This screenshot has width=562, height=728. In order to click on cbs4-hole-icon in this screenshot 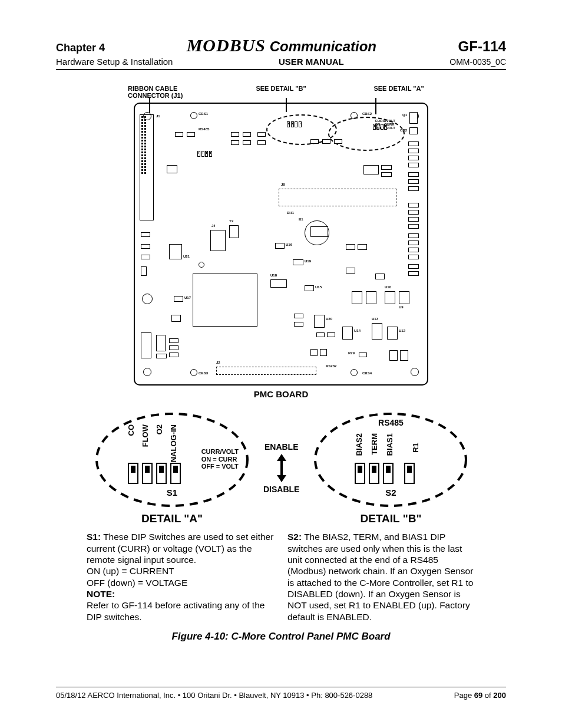, I will do `click(354, 373)`.